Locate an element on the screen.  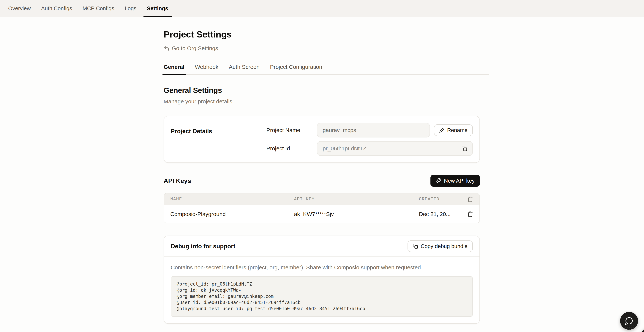
api-key-name-cell: Composio-Playground is located at coordinates (232, 214).